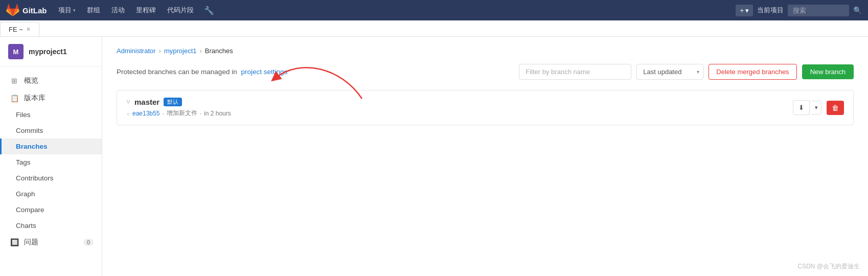 Image resolution: width=868 pixels, height=276 pixels. Describe the element at coordinates (128, 102) in the screenshot. I see `branch-fork-icon: ⑂` at that location.